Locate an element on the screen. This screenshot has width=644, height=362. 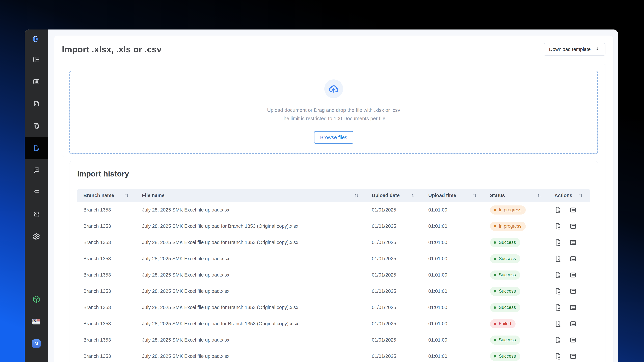
cell-file-name: July 28, 2025 SMK Excel file upload.xlsx is located at coordinates (251, 259).